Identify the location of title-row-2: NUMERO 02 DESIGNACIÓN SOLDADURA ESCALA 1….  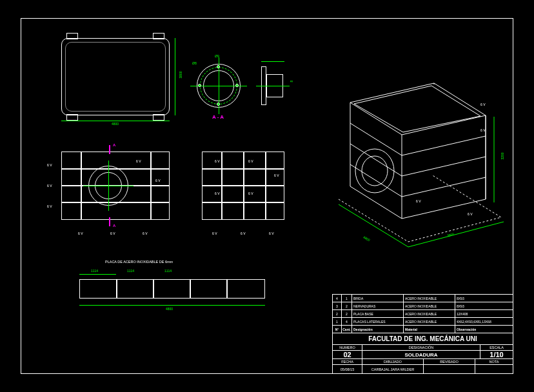
(423, 352).